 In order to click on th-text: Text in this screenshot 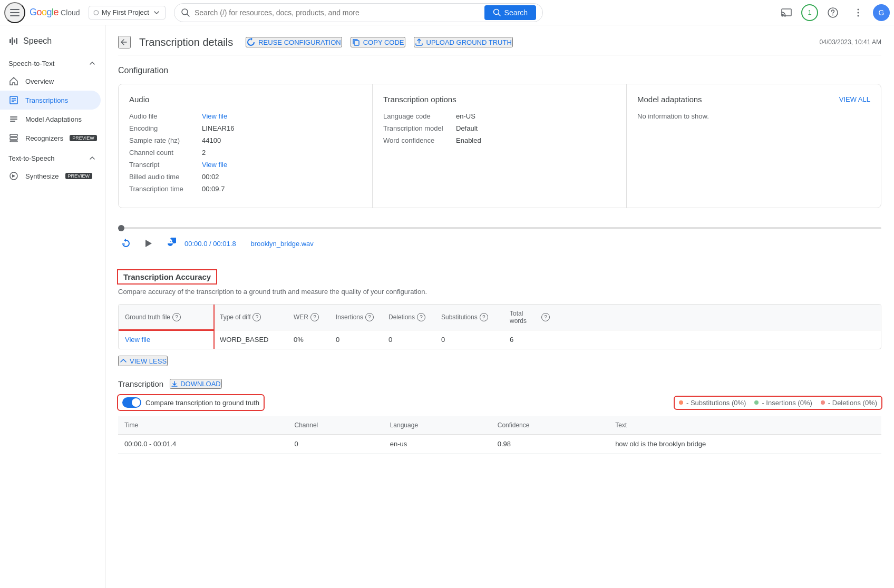, I will do `click(745, 426)`.